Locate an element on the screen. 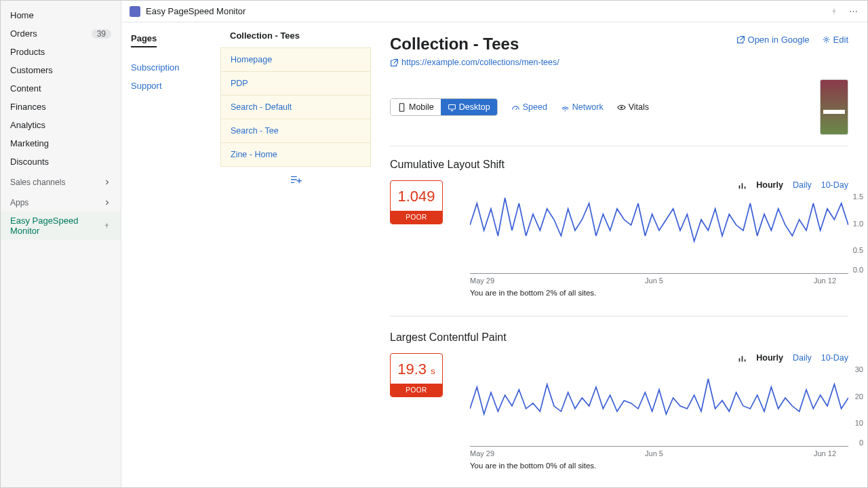 The image size is (868, 488). app-icon is located at coordinates (135, 12).